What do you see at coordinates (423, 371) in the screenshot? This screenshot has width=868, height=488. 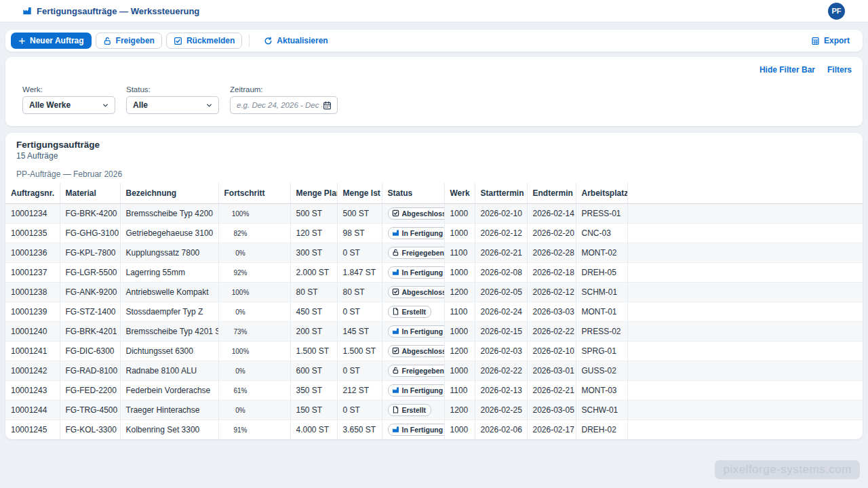 I see `status-label: Freigegeben` at bounding box center [423, 371].